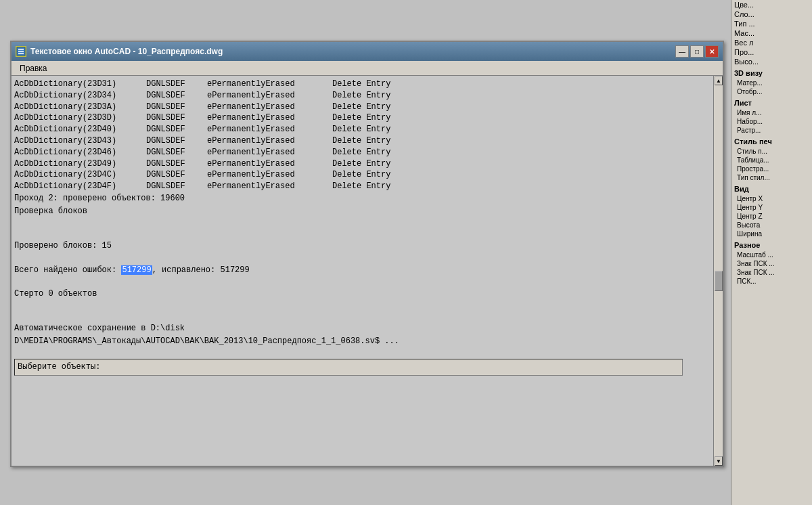 Image resolution: width=812 pixels, height=505 pixels. What do you see at coordinates (21, 51) in the screenshot?
I see `window-icon` at bounding box center [21, 51].